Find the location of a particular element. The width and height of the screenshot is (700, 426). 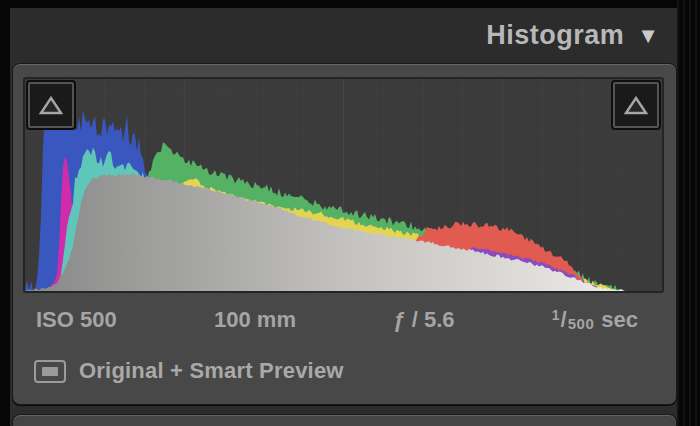

preview-screen-icon is located at coordinates (50, 372).